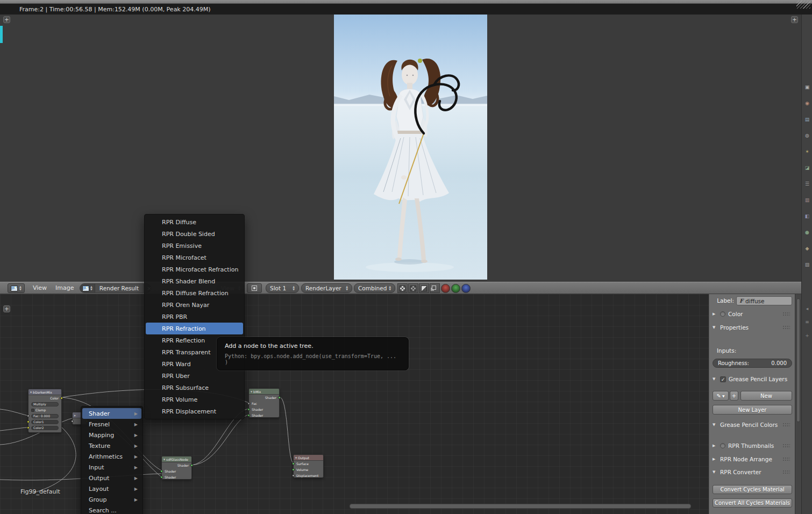  Describe the element at coordinates (75, 415) in the screenshot. I see `collapse-icon: ▶` at that location.